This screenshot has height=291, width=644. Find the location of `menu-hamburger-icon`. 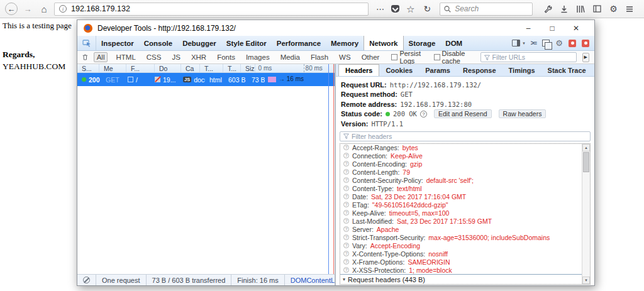

menu-hamburger-icon is located at coordinates (630, 9).